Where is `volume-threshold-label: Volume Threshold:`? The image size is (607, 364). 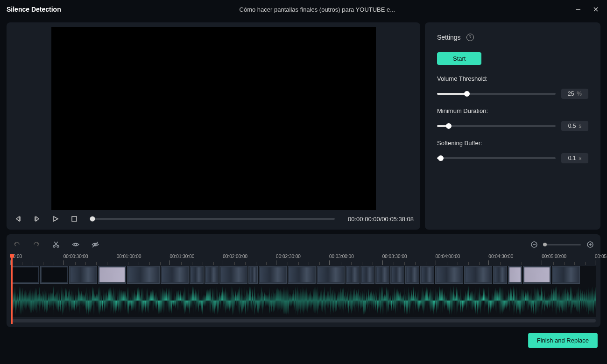 volume-threshold-label: Volume Threshold: is located at coordinates (513, 78).